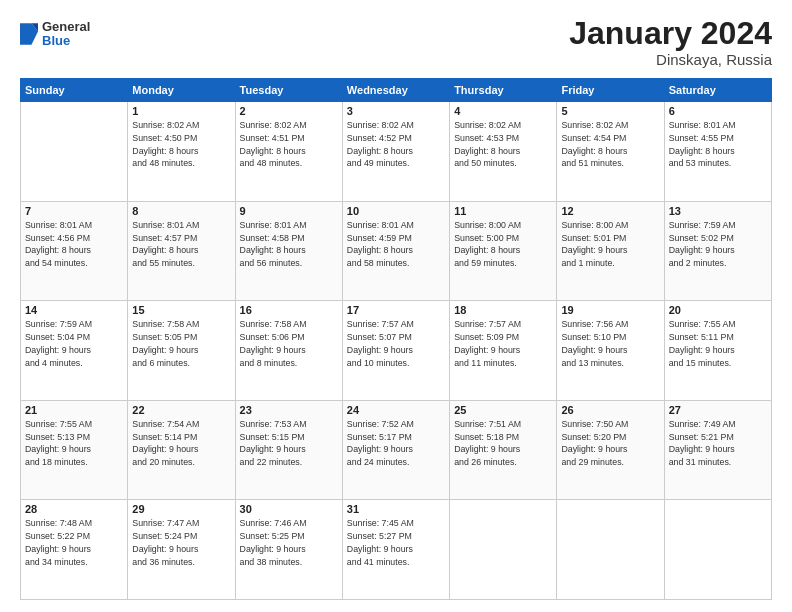 This screenshot has height=612, width=792. What do you see at coordinates (504, 152) in the screenshot?
I see `day-cell: 4Sunrise: 8:02 AMSunset: 4:53 PMDaylight…` at bounding box center [504, 152].